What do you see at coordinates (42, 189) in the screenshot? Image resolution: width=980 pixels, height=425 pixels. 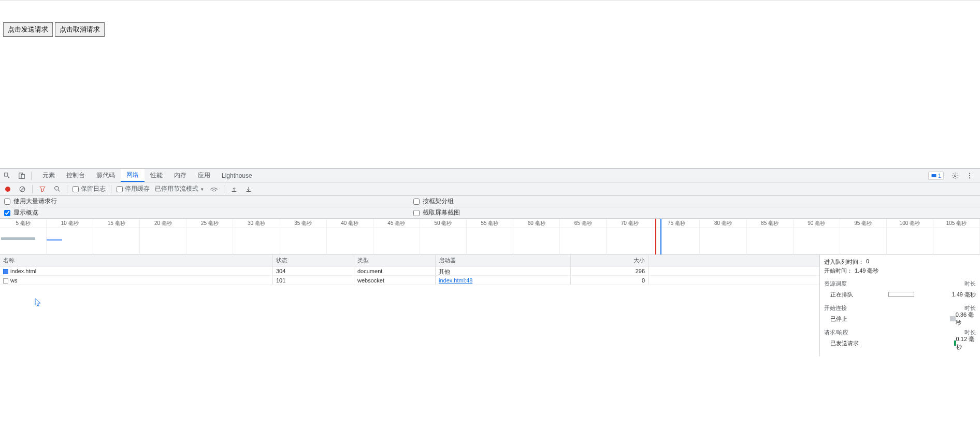 I see `filter-icon` at bounding box center [42, 189].